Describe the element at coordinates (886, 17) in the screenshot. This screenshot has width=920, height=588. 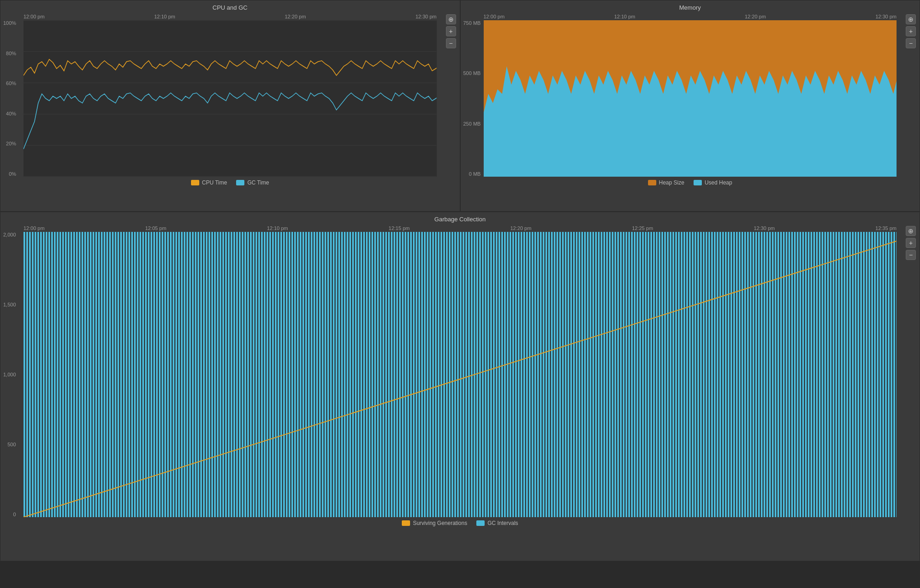
I see `mem-time-3: 12:30 pm` at that location.